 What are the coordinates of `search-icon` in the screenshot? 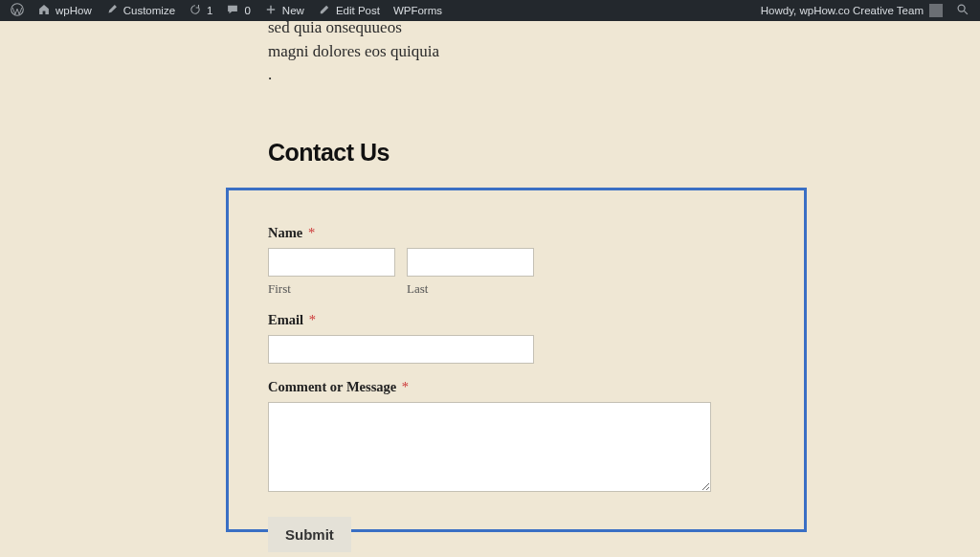 It's located at (963, 11).